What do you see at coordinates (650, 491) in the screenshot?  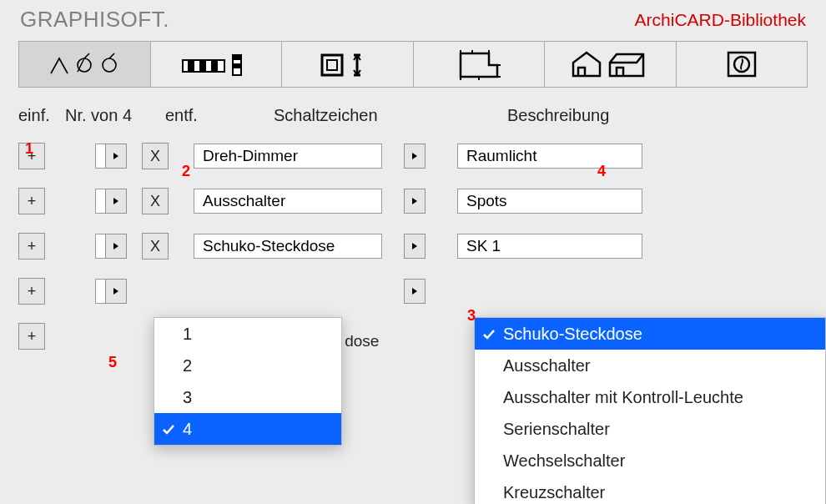 I see `menu-item: Kreuzschalter` at bounding box center [650, 491].